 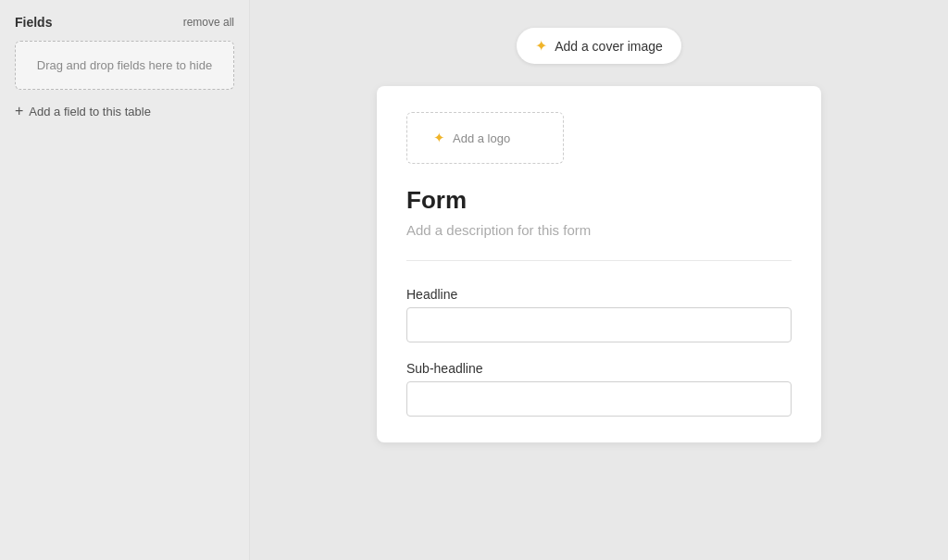 I want to click on add-field-button: + Add a field to this table, so click(x=124, y=111).